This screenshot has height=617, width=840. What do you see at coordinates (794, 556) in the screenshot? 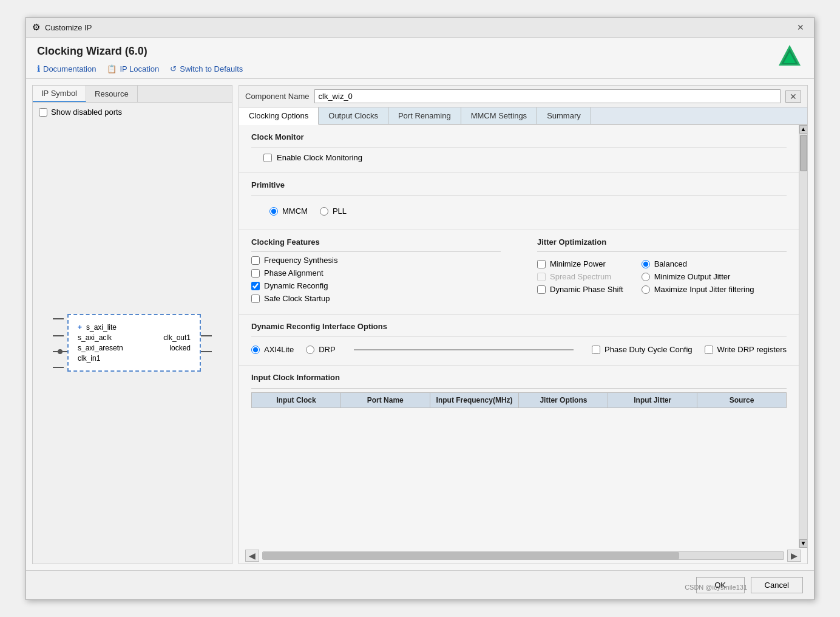
I see `scroll-right-button: ▶` at bounding box center [794, 556].